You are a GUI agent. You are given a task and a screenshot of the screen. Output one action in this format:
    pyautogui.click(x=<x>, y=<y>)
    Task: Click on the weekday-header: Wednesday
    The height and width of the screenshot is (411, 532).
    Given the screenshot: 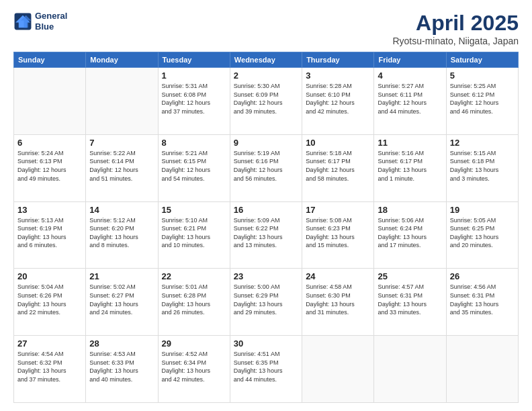 What is the action you would take?
    pyautogui.click(x=266, y=60)
    